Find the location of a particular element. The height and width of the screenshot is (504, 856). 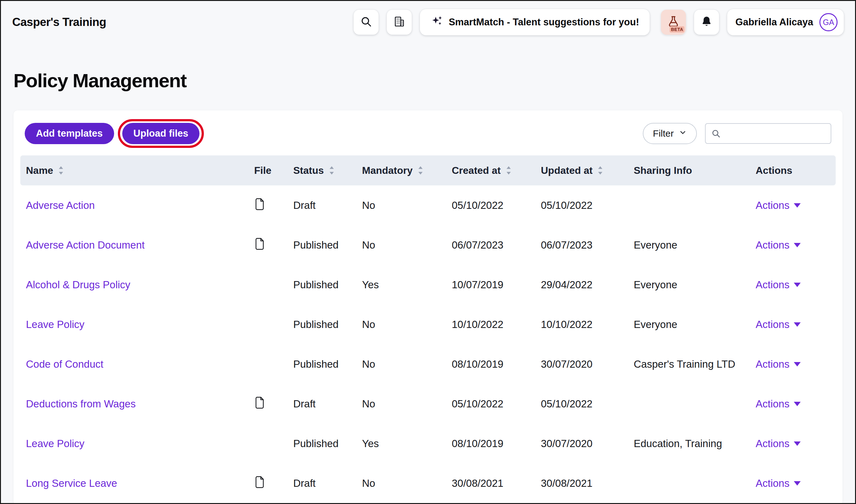

table-row: Code of Conduct Published No 08/10/2019 … is located at coordinates (428, 364).